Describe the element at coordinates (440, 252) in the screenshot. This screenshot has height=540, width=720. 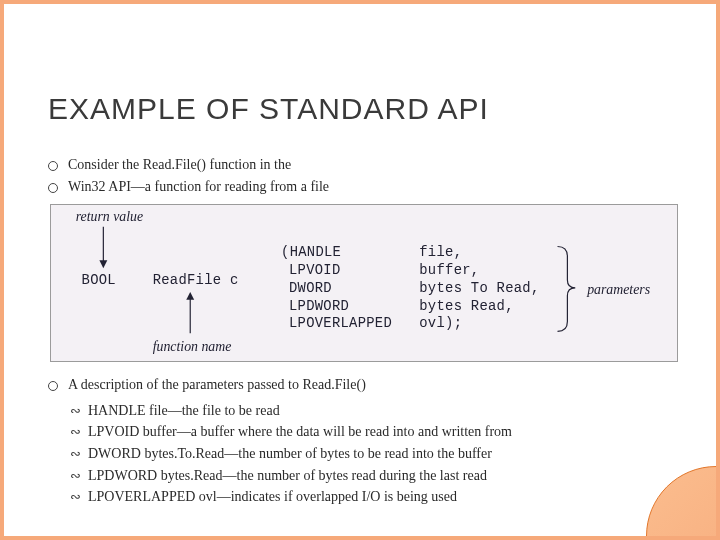
I see `param-name: file,` at that location.